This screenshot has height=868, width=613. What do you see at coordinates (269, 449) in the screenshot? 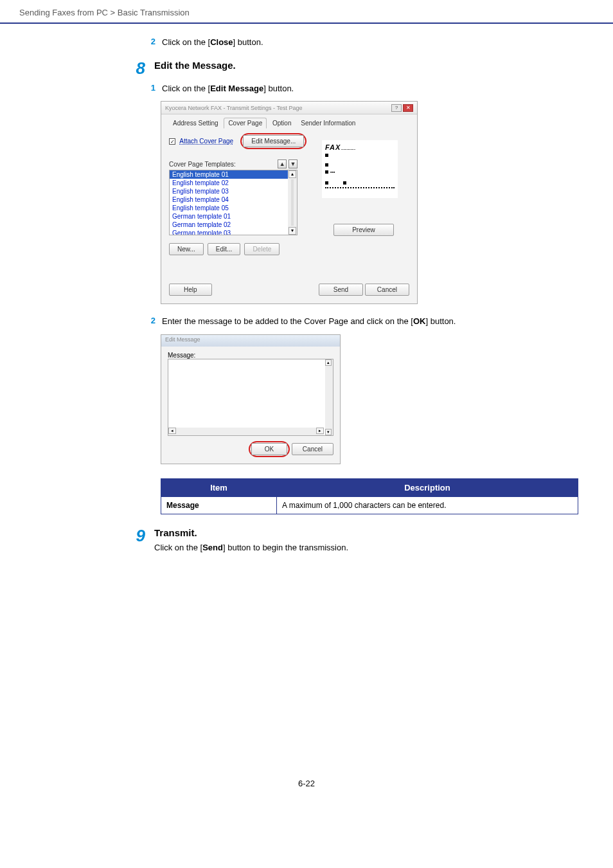
I see `ok-button: OK` at bounding box center [269, 449].